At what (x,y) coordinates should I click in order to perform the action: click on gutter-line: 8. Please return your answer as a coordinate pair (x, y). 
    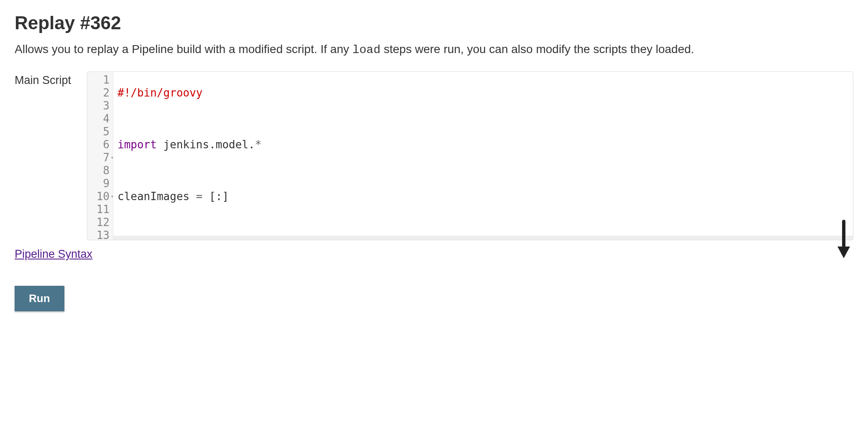
    Looking at the image, I should click on (101, 170).